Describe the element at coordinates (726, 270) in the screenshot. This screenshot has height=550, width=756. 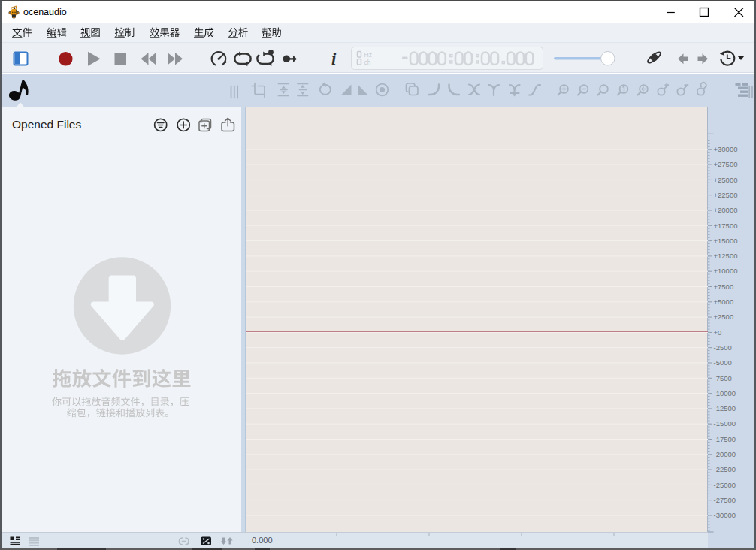
I see `svg-text: +10000` at that location.